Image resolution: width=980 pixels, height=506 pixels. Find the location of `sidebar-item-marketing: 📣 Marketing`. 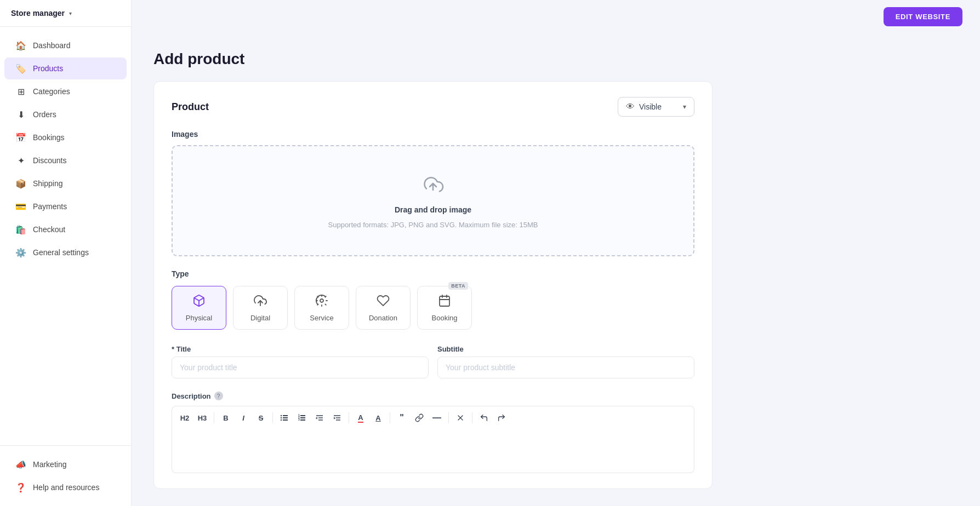

sidebar-item-marketing: 📣 Marketing is located at coordinates (66, 464).